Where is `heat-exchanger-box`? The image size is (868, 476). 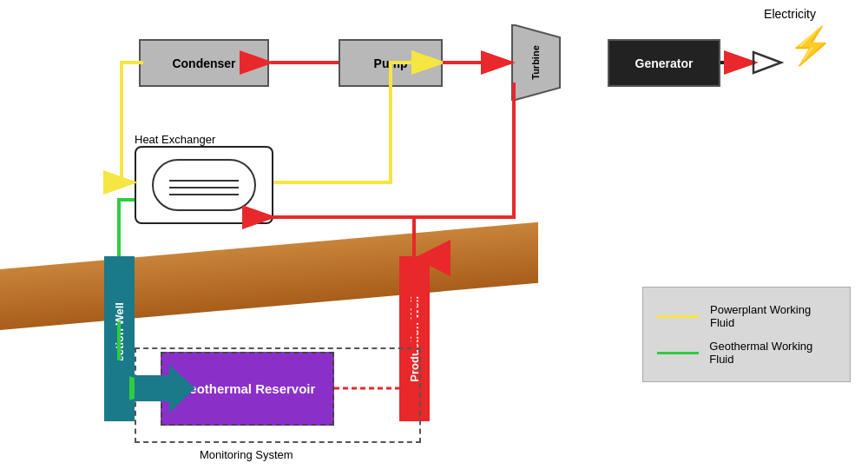
heat-exchanger-box is located at coordinates (204, 185).